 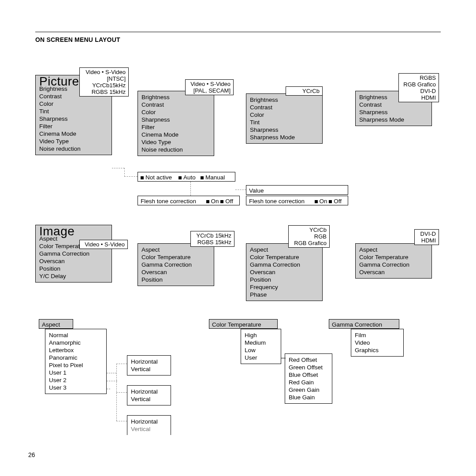 I want to click on nr-options: Not active Auto Manual, so click(x=186, y=177).